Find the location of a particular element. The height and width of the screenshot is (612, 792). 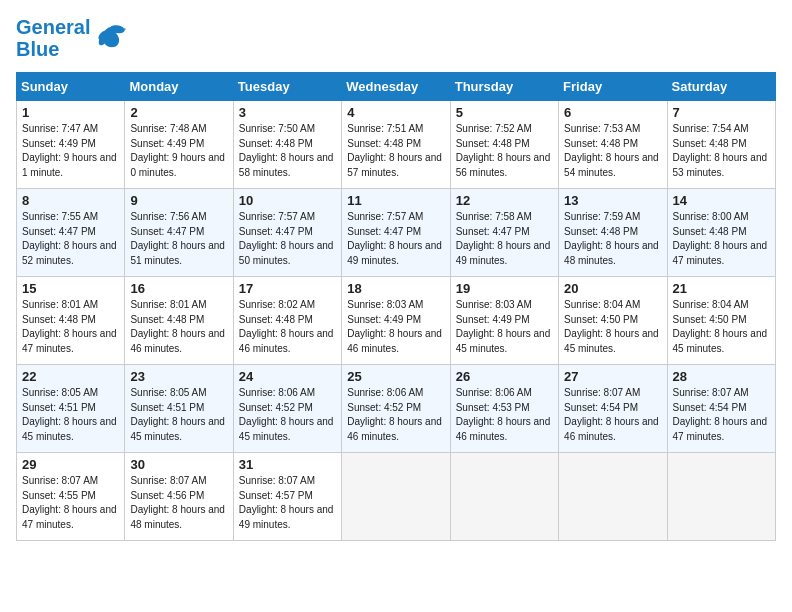

calendar-cell: 24 Sunrise: 8:06 AMSunset: 4:52 PMDaylig… is located at coordinates (287, 409).